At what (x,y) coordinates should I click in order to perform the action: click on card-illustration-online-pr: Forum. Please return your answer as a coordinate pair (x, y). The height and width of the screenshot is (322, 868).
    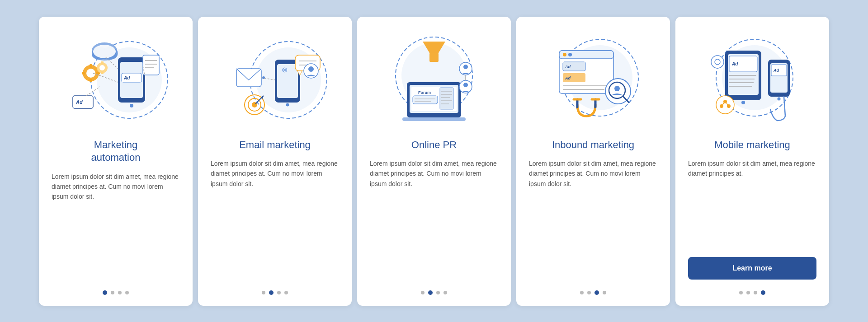
    Looking at the image, I should click on (434, 80).